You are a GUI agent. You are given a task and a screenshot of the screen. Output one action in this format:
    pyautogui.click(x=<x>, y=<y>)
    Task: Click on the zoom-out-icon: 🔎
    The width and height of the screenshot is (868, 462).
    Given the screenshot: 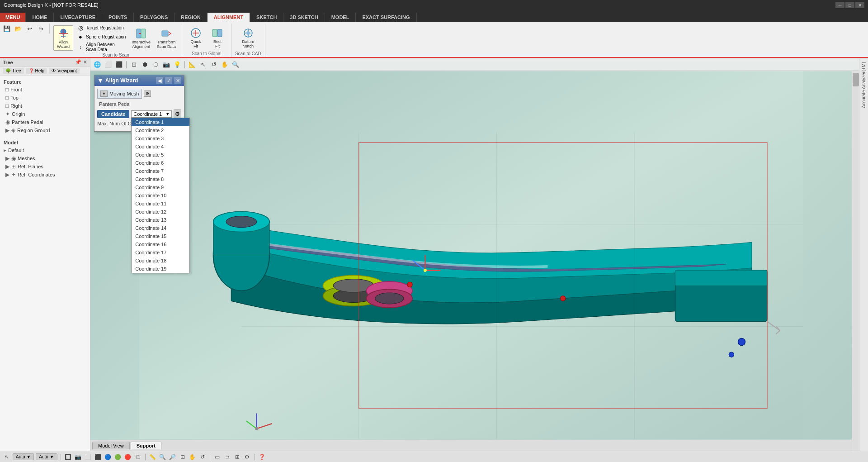 What is the action you would take?
    pyautogui.click(x=173, y=457)
    